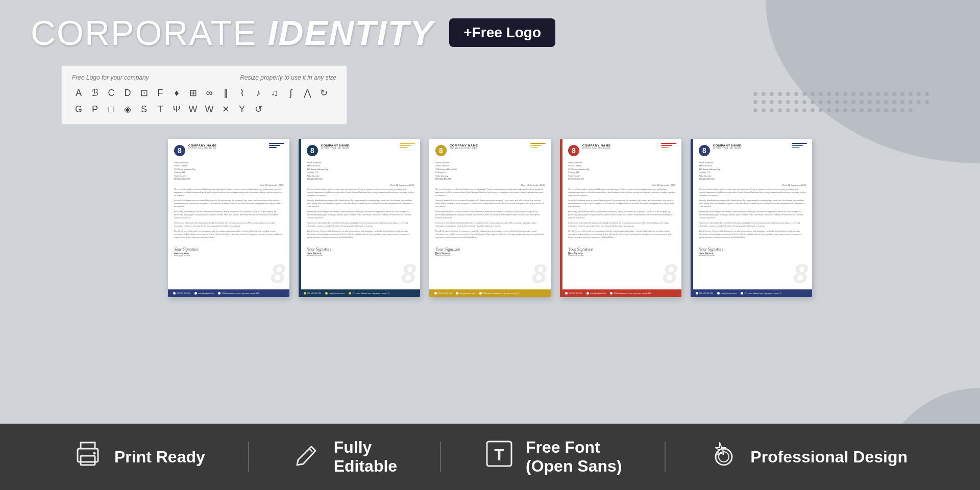 The height and width of the screenshot is (490, 980). Describe the element at coordinates (365, 457) in the screenshot. I see `fully-editable-label: FullyEditable` at that location.